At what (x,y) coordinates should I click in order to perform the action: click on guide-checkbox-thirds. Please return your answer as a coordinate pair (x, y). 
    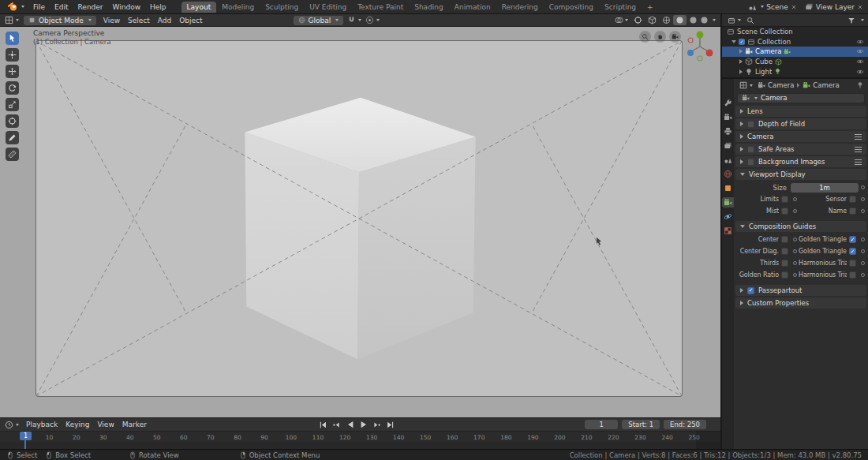
    Looking at the image, I should click on (784, 264).